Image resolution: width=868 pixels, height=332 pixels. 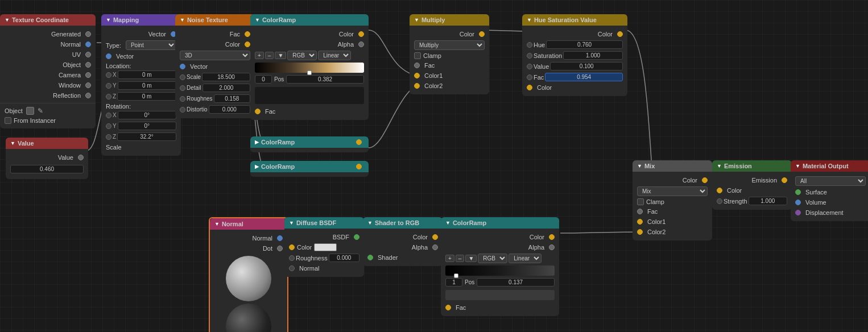 I want to click on hue-socket, so click(x=530, y=45).